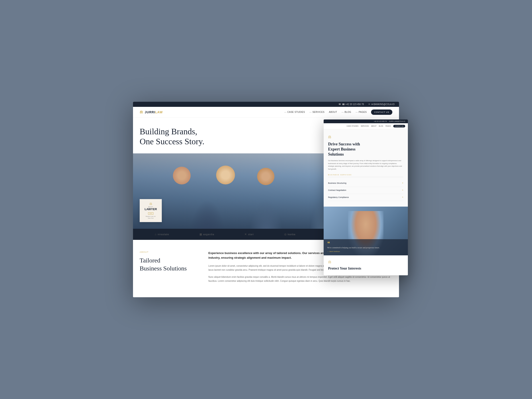  What do you see at coordinates (369, 104) in the screenshot?
I see `email-icon: ✉` at bounding box center [369, 104].